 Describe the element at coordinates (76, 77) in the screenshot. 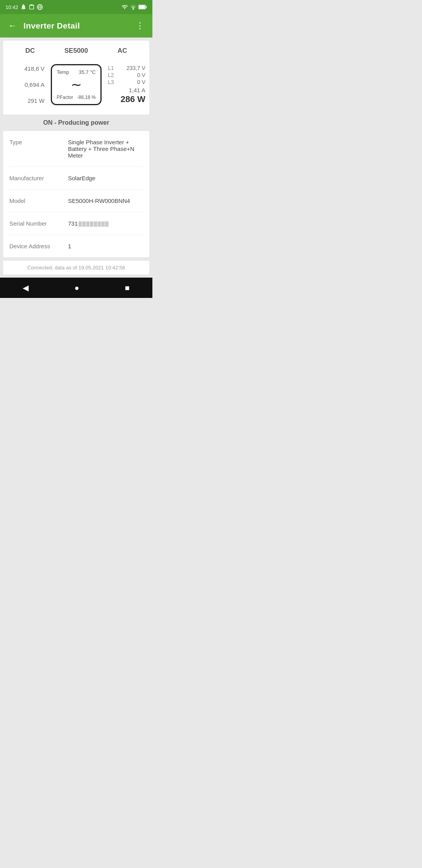

I see `inverter-panel: DC SE5000 AC 418,6 V 0,694 A 291 W Temp …` at that location.